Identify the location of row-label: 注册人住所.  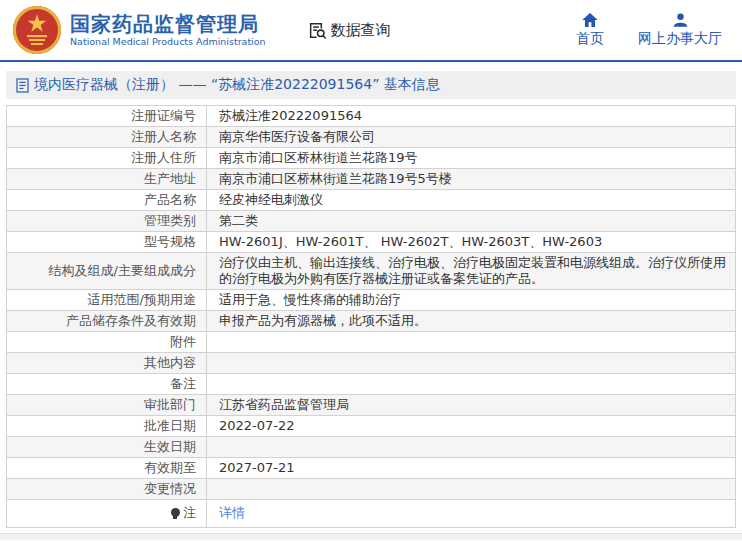
(107, 158).